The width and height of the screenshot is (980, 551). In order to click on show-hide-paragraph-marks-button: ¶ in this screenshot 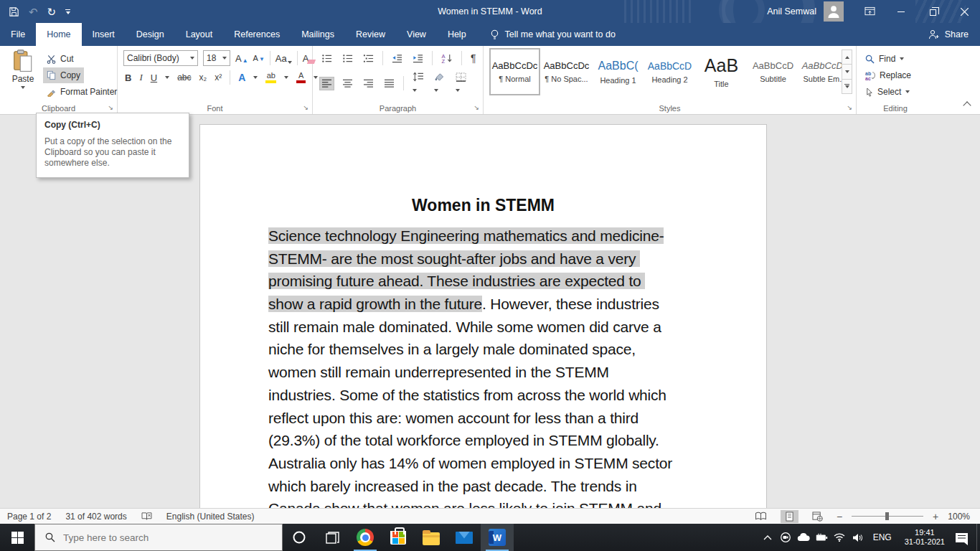, I will do `click(473, 58)`.